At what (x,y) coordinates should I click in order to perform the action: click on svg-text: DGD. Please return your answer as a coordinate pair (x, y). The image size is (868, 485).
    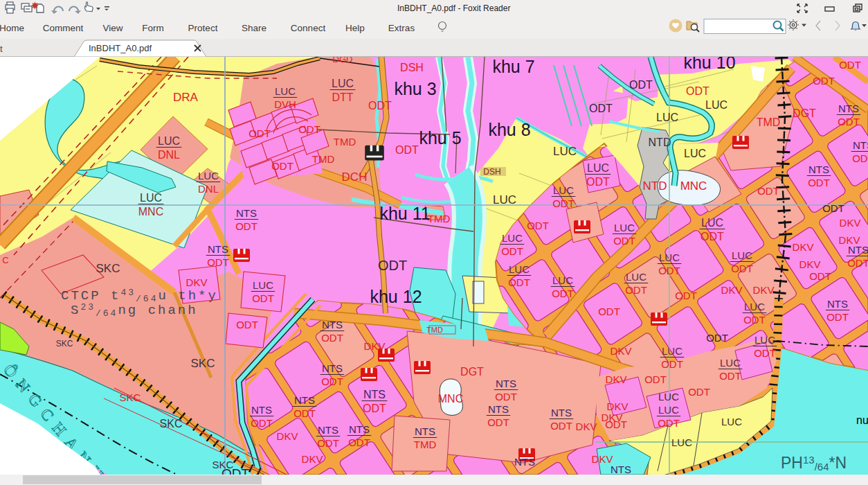
    Looking at the image, I should click on (343, 61).